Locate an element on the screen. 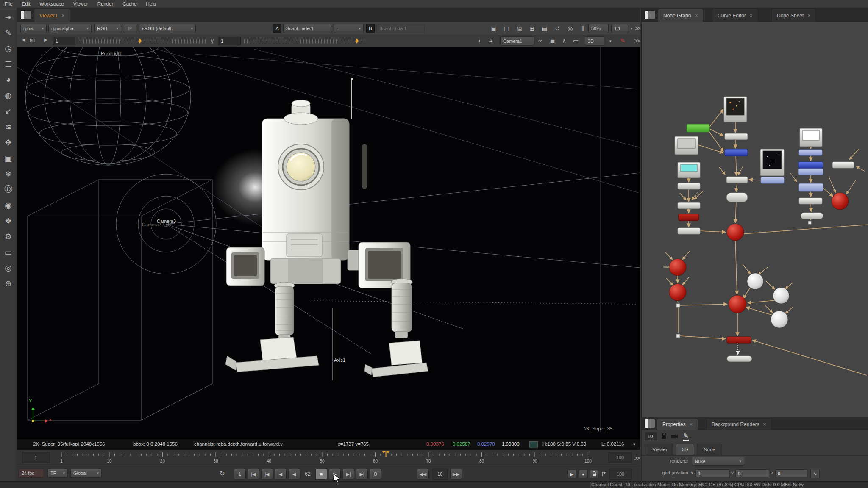 The image size is (868, 488). record-button: ● is located at coordinates (583, 474).